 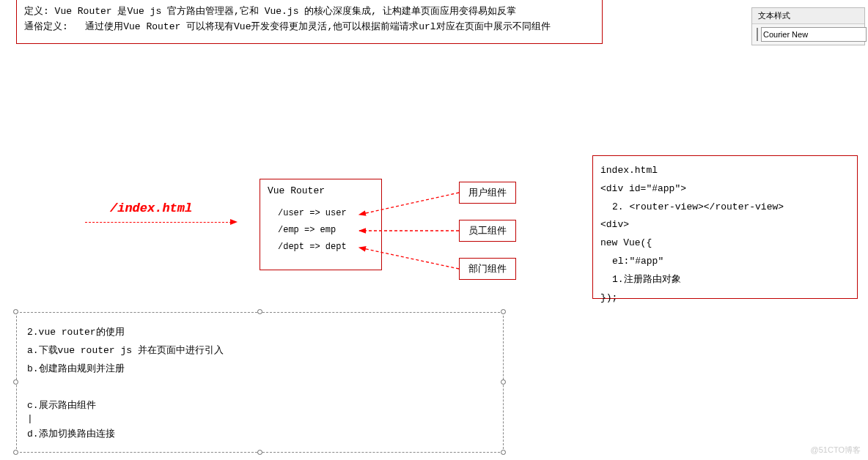 I want to click on route-emp: /emp => emp, so click(x=326, y=230).